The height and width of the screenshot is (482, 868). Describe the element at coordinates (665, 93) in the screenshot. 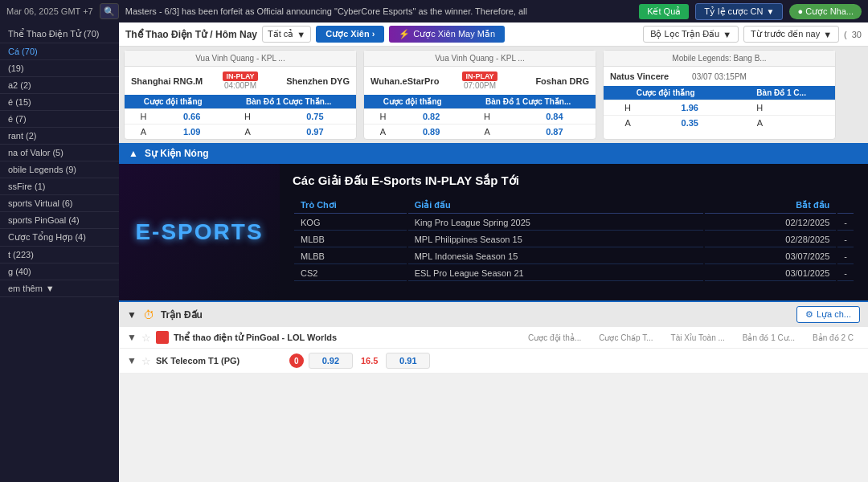

I see `odds-col1-3: Cược đội thắng` at that location.